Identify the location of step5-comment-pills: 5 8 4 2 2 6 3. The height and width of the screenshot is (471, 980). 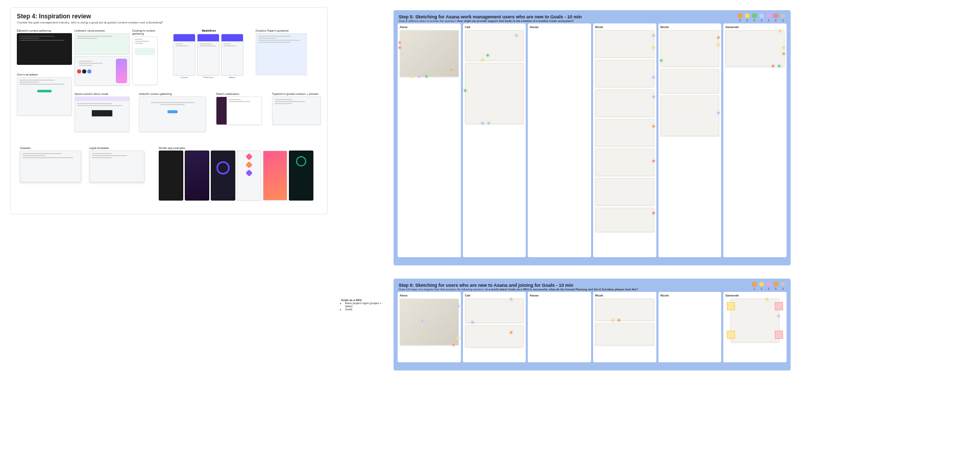
(762, 17).